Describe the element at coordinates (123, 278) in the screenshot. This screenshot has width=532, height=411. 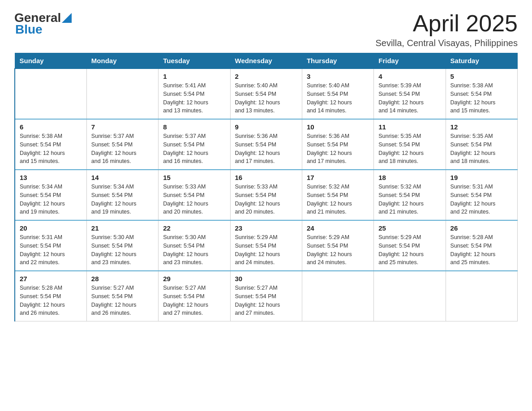
I see `day-number: 28` at that location.